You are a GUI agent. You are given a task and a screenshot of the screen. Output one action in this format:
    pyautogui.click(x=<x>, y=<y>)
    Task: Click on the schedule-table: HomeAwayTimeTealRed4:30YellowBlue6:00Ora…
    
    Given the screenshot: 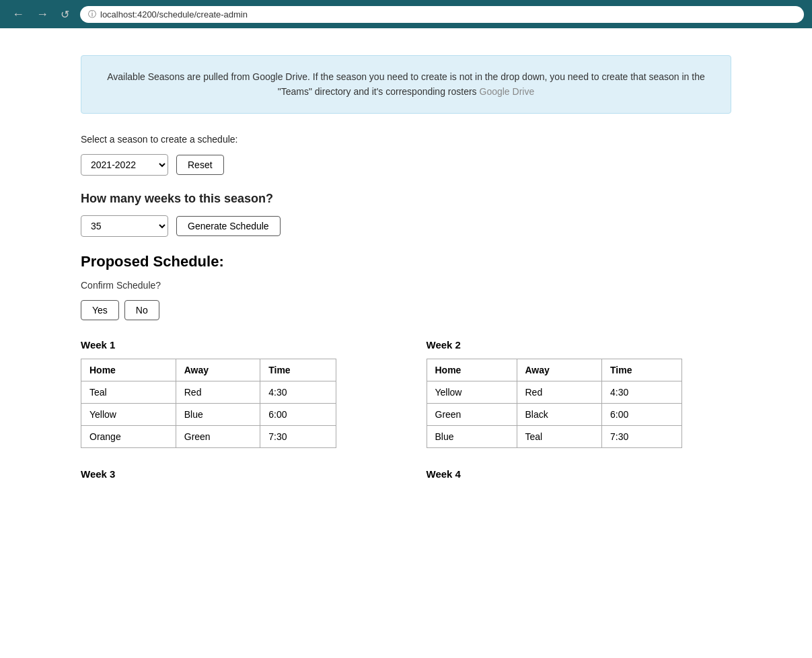 What is the action you would take?
    pyautogui.click(x=209, y=404)
    